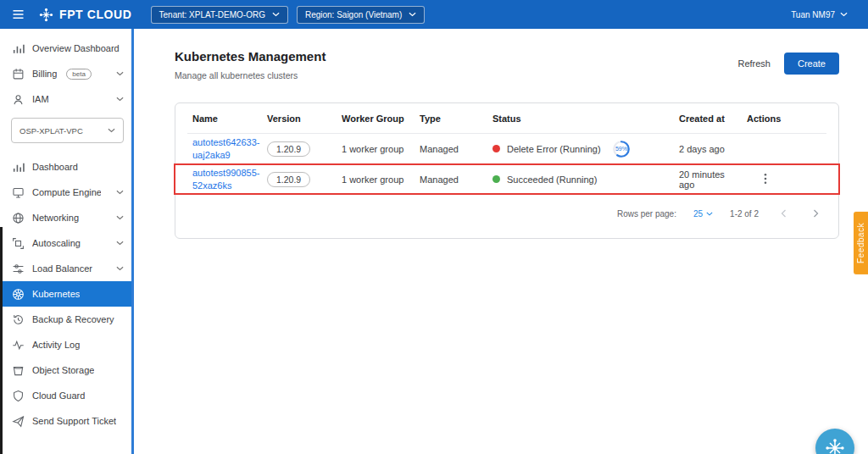  I want to click on sidebar-item-overview-dashboard: Overview Dashboard, so click(67, 48).